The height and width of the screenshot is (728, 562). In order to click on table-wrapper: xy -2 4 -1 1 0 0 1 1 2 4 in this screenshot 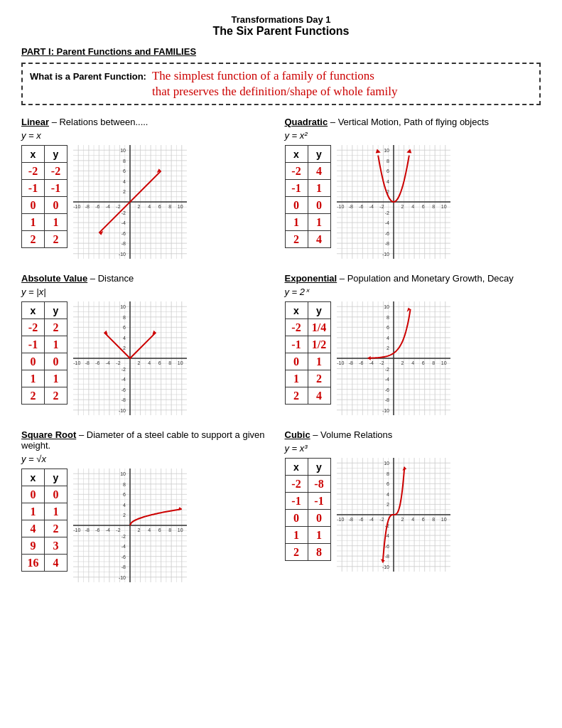, I will do `click(308, 196)`.